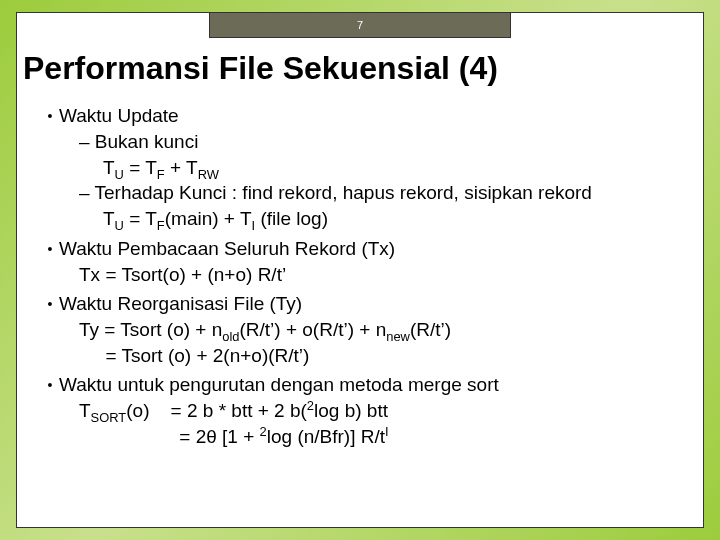 The image size is (720, 540). What do you see at coordinates (360, 25) in the screenshot?
I see `page-number-tab: 7` at bounding box center [360, 25].